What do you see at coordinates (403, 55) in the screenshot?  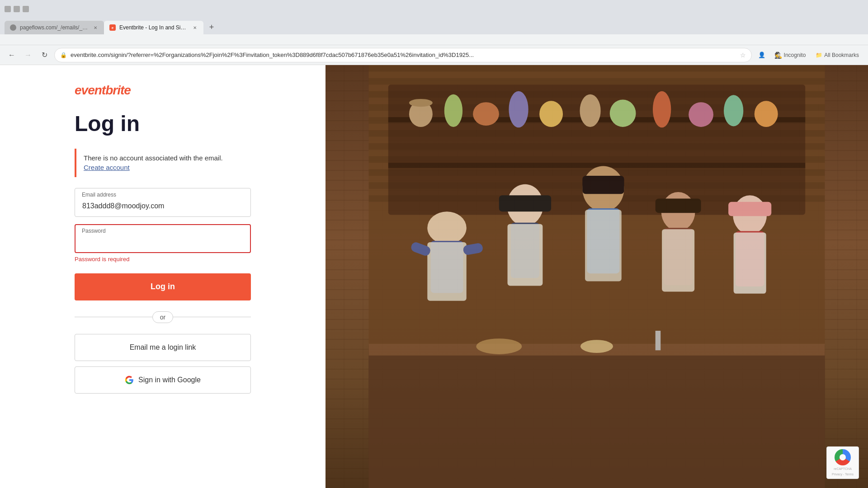 I see `address-bar: 🔒 eventbrite.com/signin/?referrer=%2Forg…` at bounding box center [403, 55].